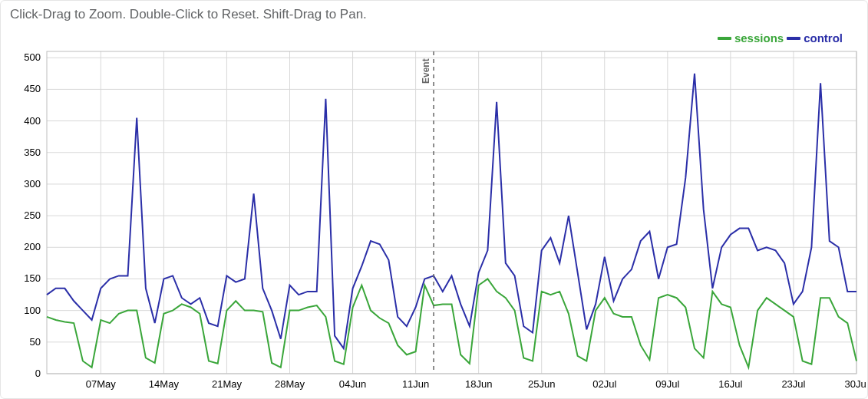  Describe the element at coordinates (479, 384) in the screenshot. I see `x-tick-label: 18Jun` at that location.